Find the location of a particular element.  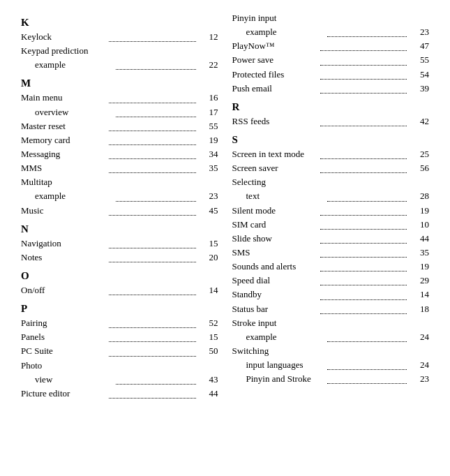

index-entry: Push email39 is located at coordinates (331, 89).